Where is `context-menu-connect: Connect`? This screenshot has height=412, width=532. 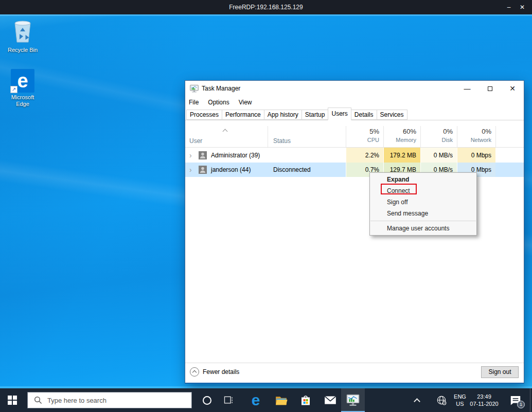
context-menu-connect: Connect is located at coordinates (423, 191).